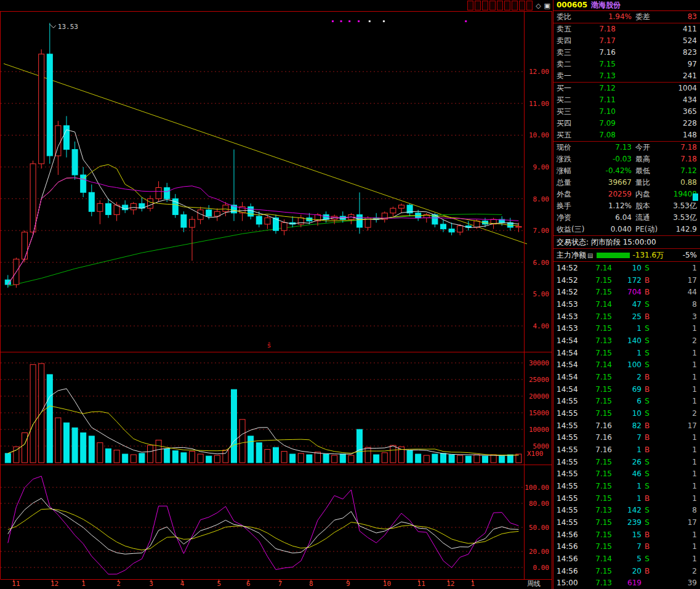 The image size is (700, 589). I want to click on sell-level-row: 卖三 7.16 823, so click(627, 53).